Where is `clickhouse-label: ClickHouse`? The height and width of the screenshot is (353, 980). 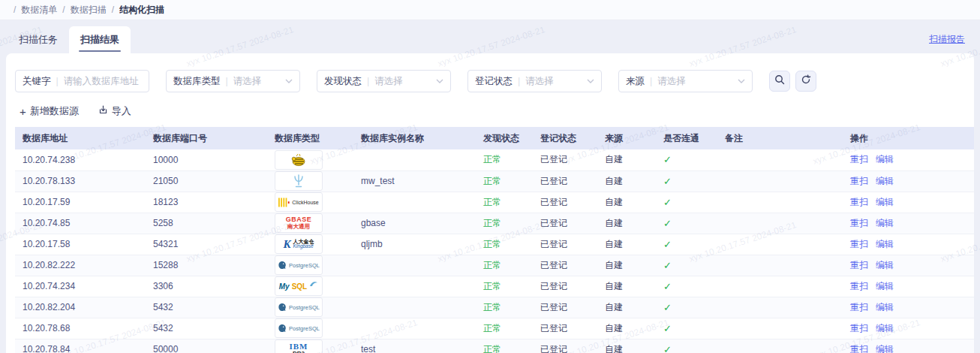
clickhouse-label: ClickHouse is located at coordinates (305, 203).